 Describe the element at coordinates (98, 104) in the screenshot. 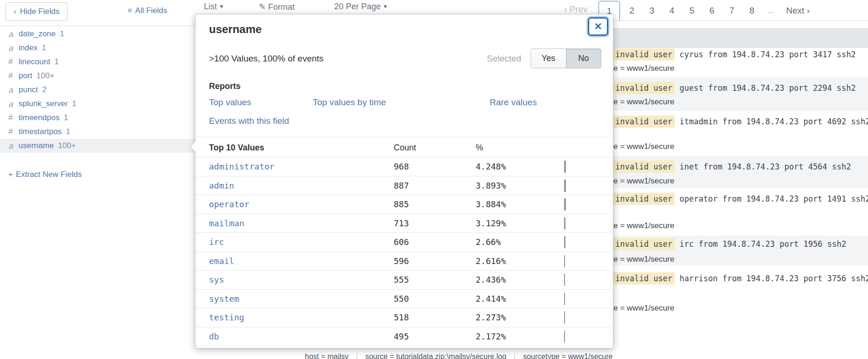

I see `sidebar-field-splunk_server: asplunk_server1` at that location.